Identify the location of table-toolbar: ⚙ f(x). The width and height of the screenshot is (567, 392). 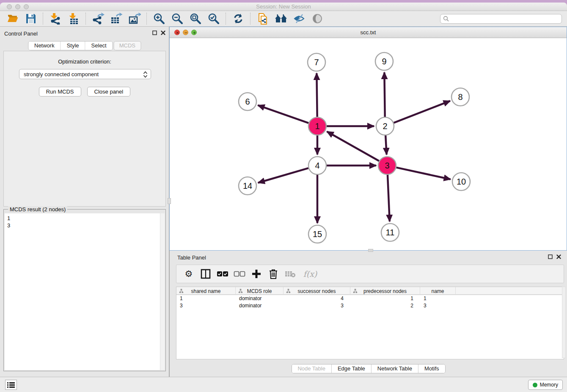
(370, 274).